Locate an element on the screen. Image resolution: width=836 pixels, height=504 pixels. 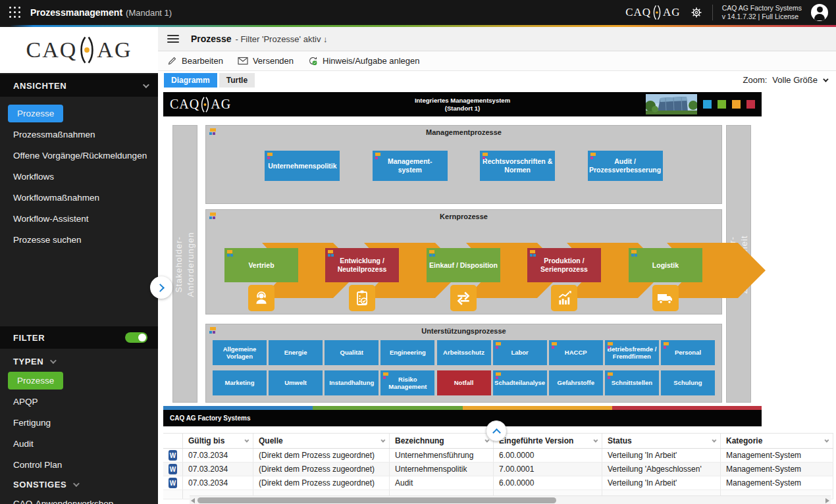
process-box-entwicklung-neuteilprozess: Entwicklung / Neuteilprozess is located at coordinates (362, 265).